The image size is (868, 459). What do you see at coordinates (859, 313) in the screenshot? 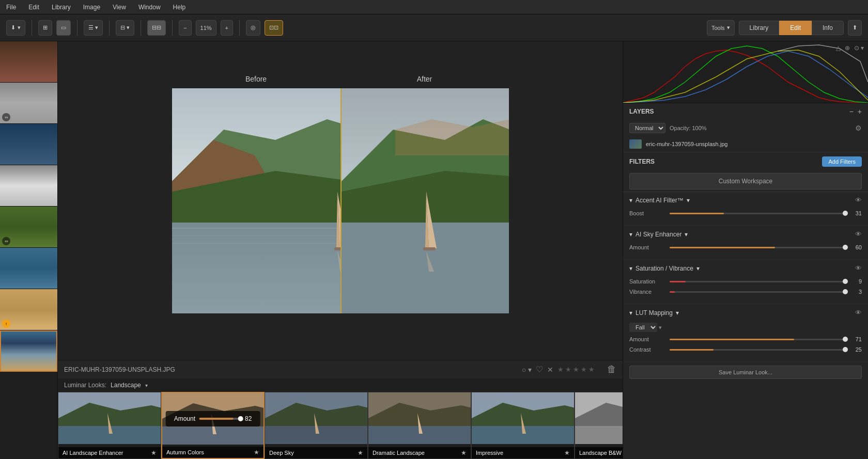
I see `lut-visibility-icon: 👁` at bounding box center [859, 313].